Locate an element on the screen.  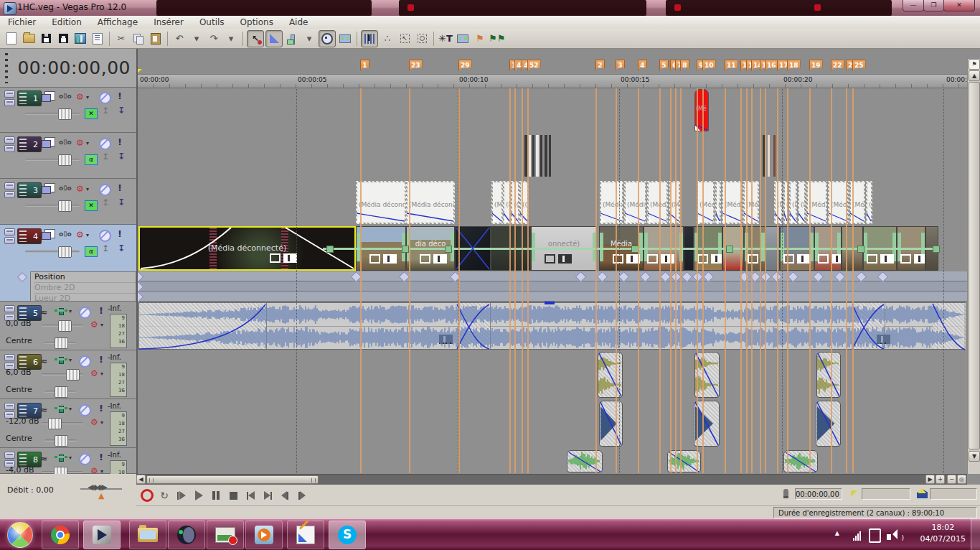
audio-pan-icon is located at coordinates (884, 339).